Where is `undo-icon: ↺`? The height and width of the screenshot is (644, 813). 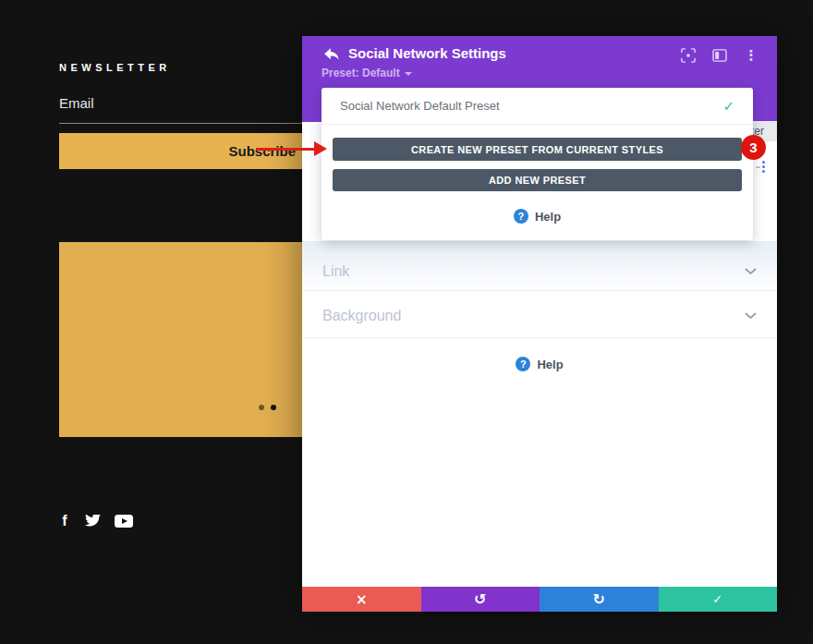 undo-icon: ↺ is located at coordinates (480, 599).